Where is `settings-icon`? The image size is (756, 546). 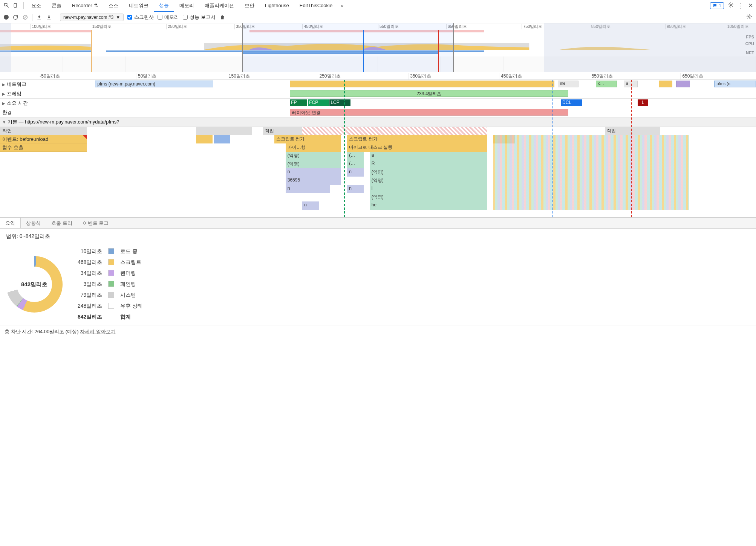 settings-icon is located at coordinates (731, 5).